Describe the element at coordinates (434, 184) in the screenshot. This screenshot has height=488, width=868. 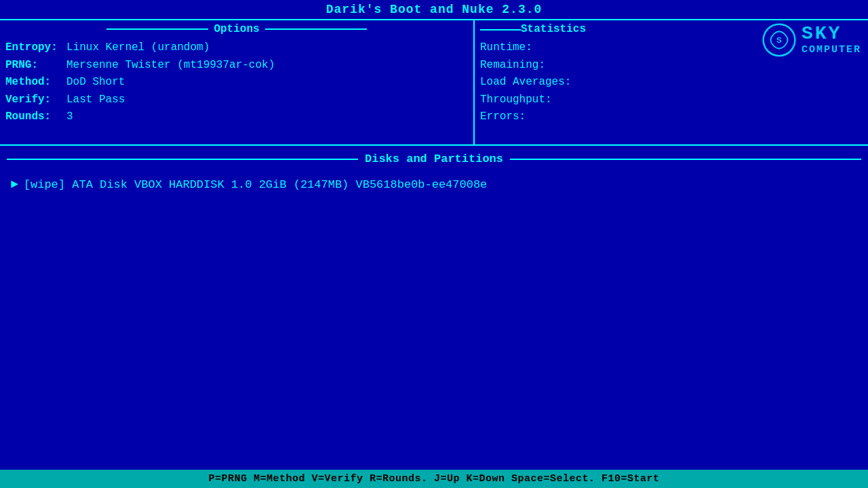
I see `disk-item: ►[wipe] ATA Disk VBOX HARDDISK 1.0 2GiB …` at that location.